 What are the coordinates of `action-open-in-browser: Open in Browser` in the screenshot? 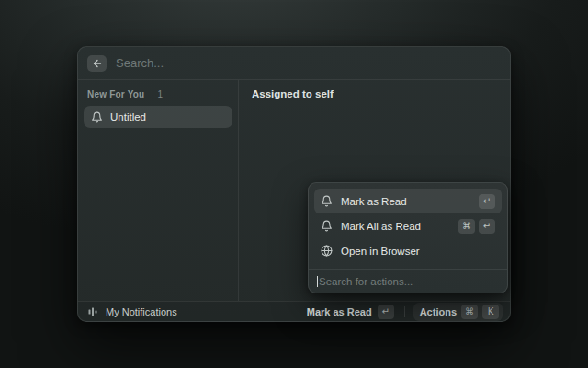 It's located at (408, 250).